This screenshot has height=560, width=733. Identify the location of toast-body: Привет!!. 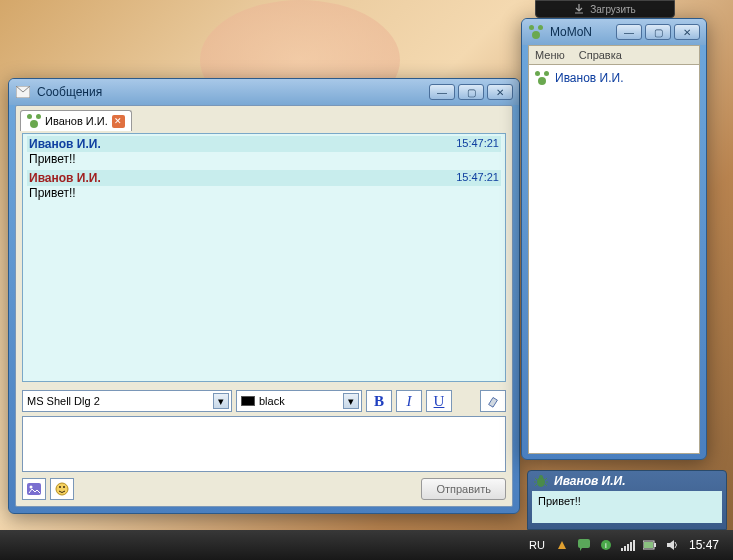
(627, 507).